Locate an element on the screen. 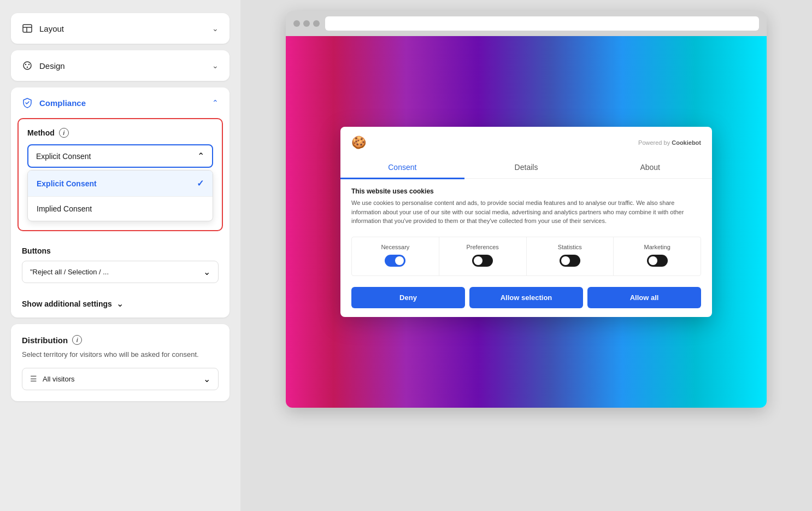 This screenshot has height=511, width=812. powered-by-text: Powered by Cookiebot is located at coordinates (670, 143).